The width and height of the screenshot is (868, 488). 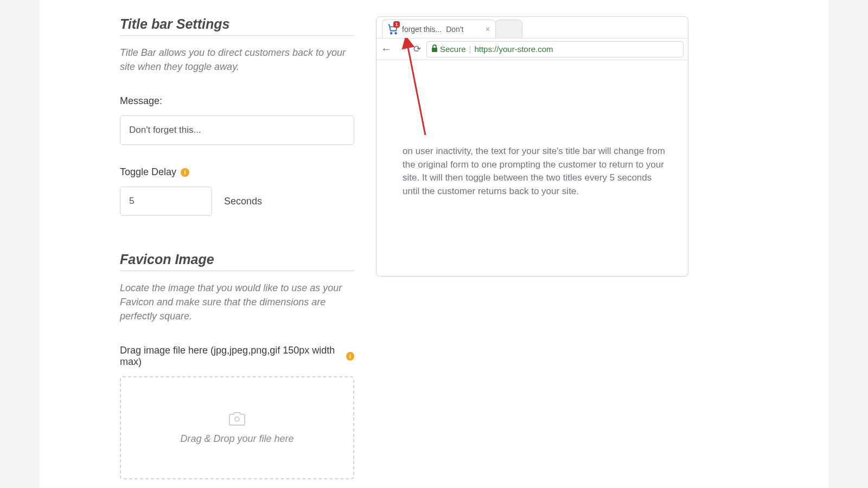 What do you see at coordinates (513, 49) in the screenshot?
I see `url-text: https://your-store.com` at bounding box center [513, 49].